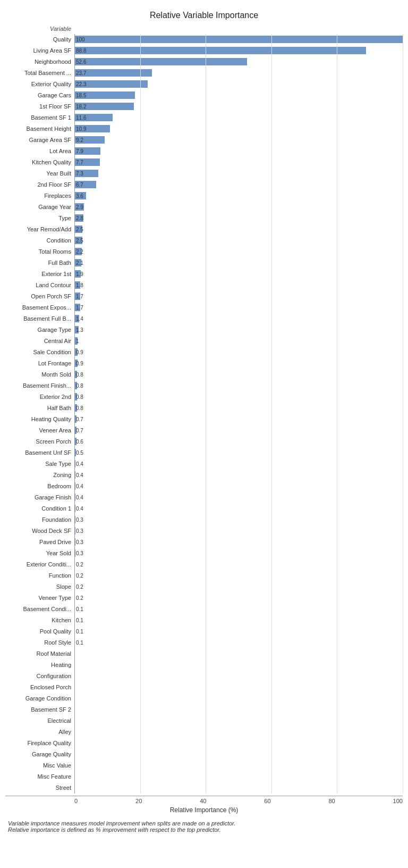 The width and height of the screenshot is (408, 868). Describe the element at coordinates (204, 827) in the screenshot. I see `footnote: Variable importance measures model impro…` at that location.